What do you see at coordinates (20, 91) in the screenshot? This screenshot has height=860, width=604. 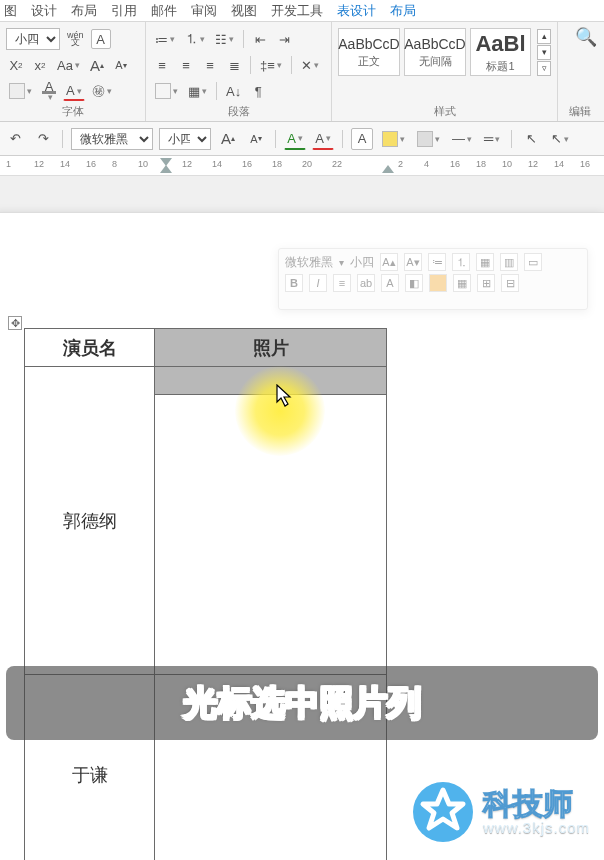 I see `char-shading-button` at bounding box center [20, 91].